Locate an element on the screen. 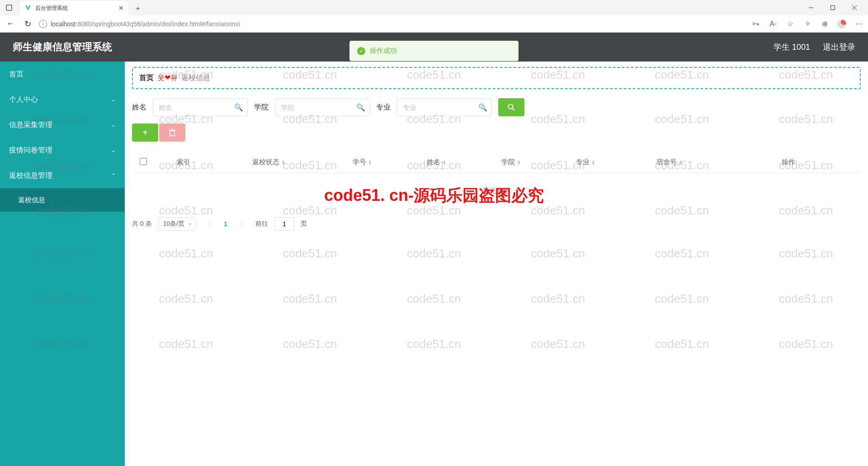 Image resolution: width=868 pixels, height=466 pixels. header-user-label: 学生 1001 is located at coordinates (792, 47).